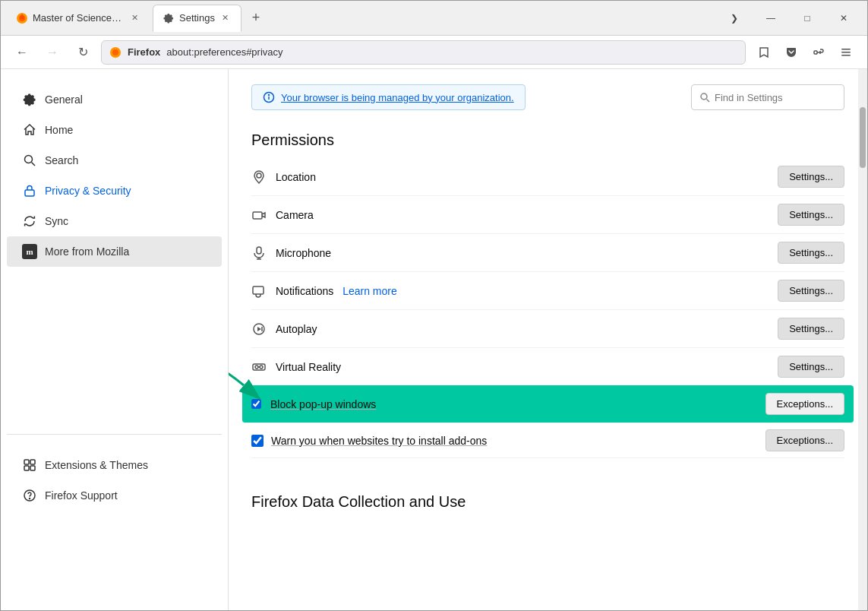 This screenshot has height=611, width=868. I want to click on sync-icon, so click(30, 221).